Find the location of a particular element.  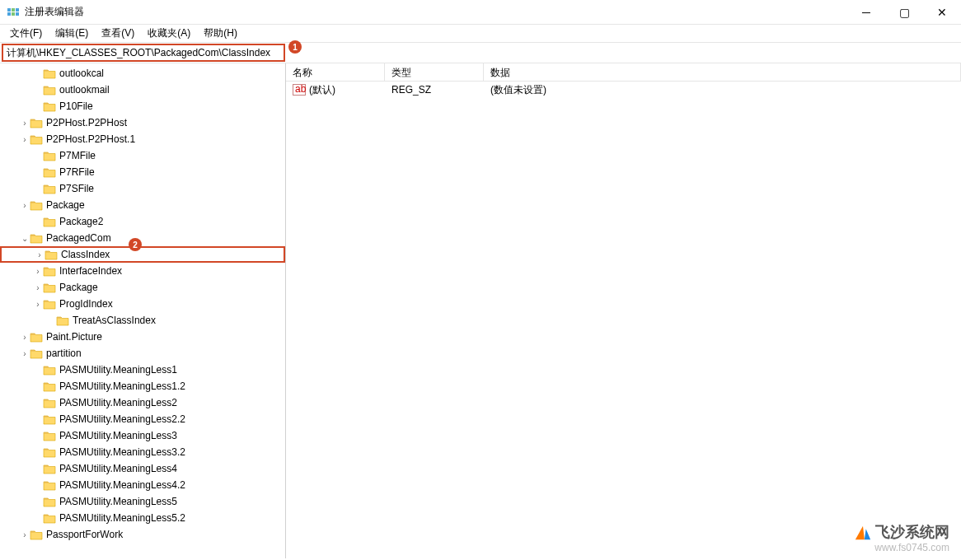

titlebar: 注册表编辑器 ─ ▢ ✕ is located at coordinates (480, 12).